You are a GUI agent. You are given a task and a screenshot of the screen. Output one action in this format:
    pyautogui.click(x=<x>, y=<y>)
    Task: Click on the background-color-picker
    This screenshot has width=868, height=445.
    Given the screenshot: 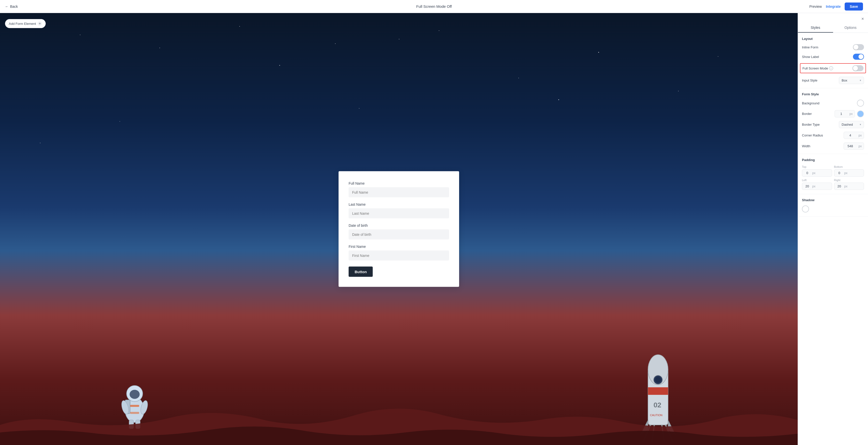 What is the action you would take?
    pyautogui.click(x=861, y=103)
    